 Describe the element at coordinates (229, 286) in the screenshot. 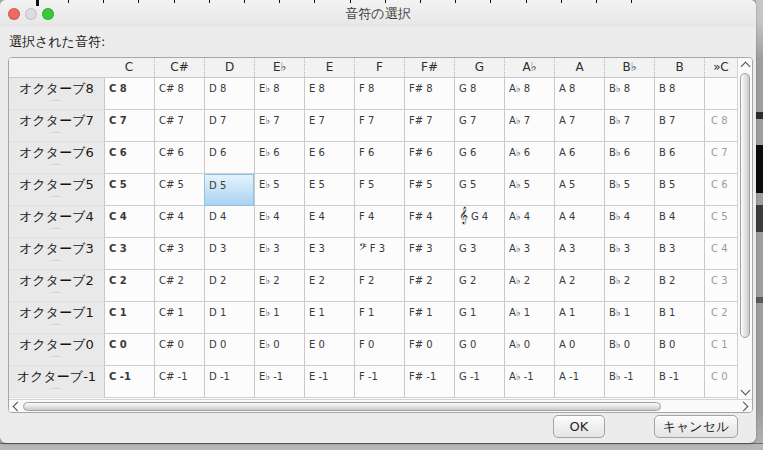

I see `note-cell-d2: D 2` at that location.